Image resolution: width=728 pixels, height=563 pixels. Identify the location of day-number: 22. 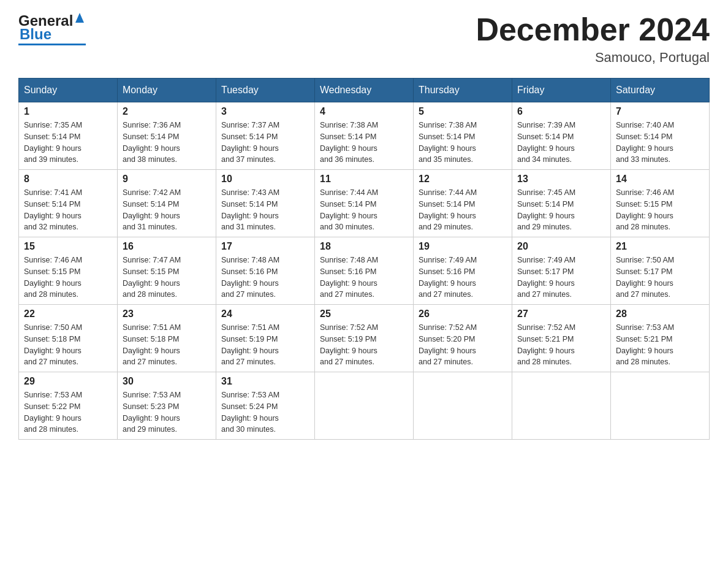
(68, 314).